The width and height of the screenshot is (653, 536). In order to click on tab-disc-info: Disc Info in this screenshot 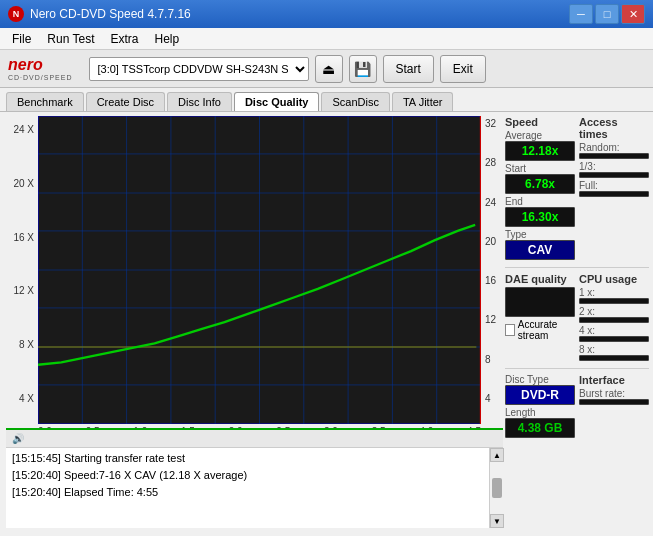, I will do `click(200, 102)`.